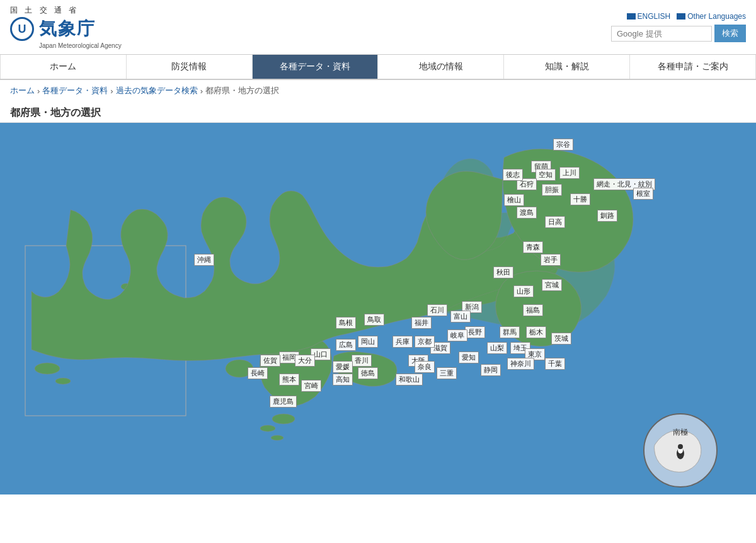  Describe the element at coordinates (546, 175) in the screenshot. I see `region-sorachi: 空知` at that location.